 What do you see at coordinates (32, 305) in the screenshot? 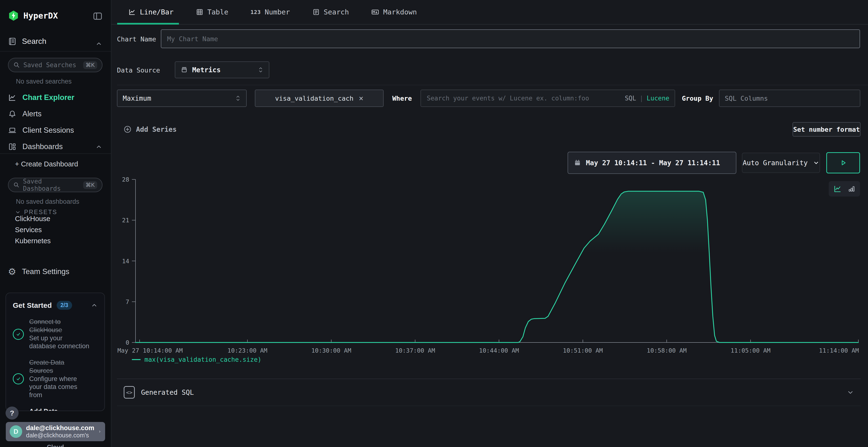
I see `get-started-title: Get Started` at bounding box center [32, 305].